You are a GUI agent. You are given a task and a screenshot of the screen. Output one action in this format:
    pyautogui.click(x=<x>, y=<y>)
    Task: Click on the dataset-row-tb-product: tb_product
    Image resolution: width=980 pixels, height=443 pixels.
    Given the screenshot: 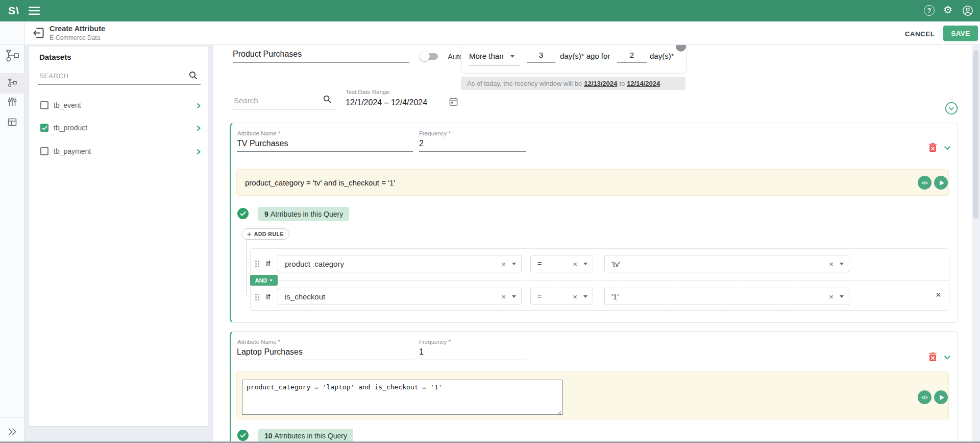 What is the action you would take?
    pyautogui.click(x=119, y=128)
    